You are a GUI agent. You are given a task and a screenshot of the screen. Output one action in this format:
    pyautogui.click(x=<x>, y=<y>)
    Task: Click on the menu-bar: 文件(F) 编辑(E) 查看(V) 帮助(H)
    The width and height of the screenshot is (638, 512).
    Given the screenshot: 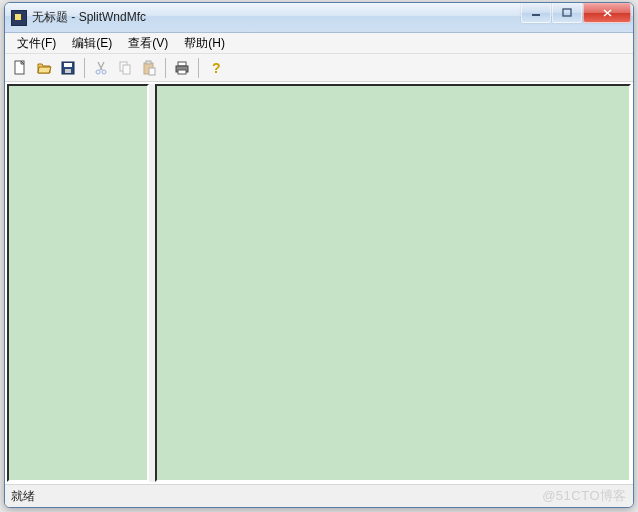 What is the action you would take?
    pyautogui.click(x=319, y=44)
    